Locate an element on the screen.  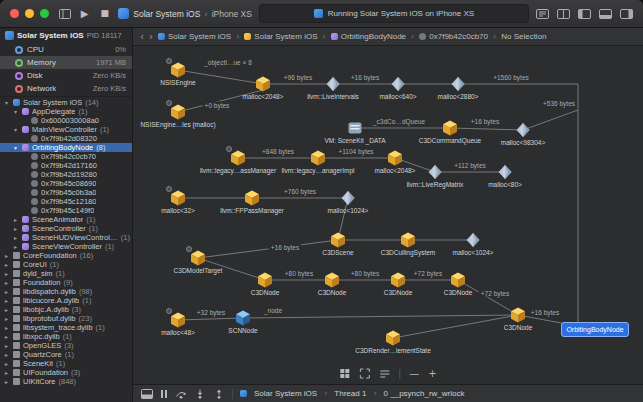
tree-item: ▾Solar System iOS(14) is located at coordinates (66, 102).